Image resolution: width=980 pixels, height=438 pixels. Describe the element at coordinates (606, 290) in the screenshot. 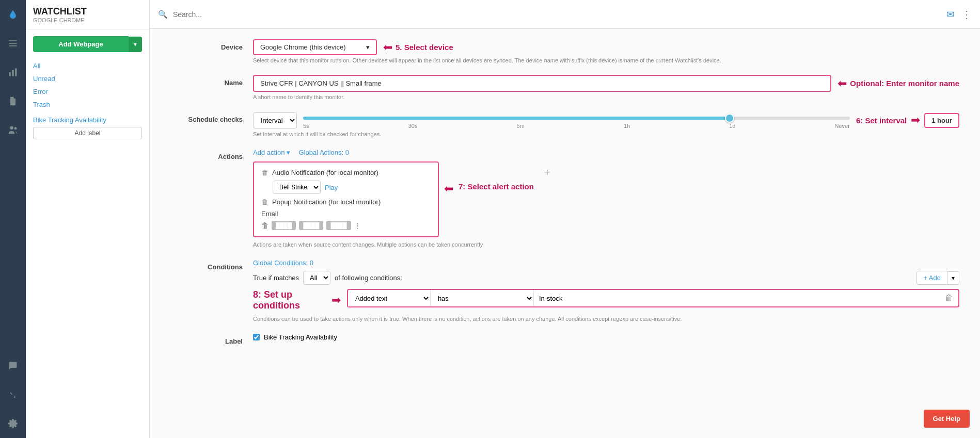

I see `conditions-content: Global Conditions: 0 True if matches All…` at that location.